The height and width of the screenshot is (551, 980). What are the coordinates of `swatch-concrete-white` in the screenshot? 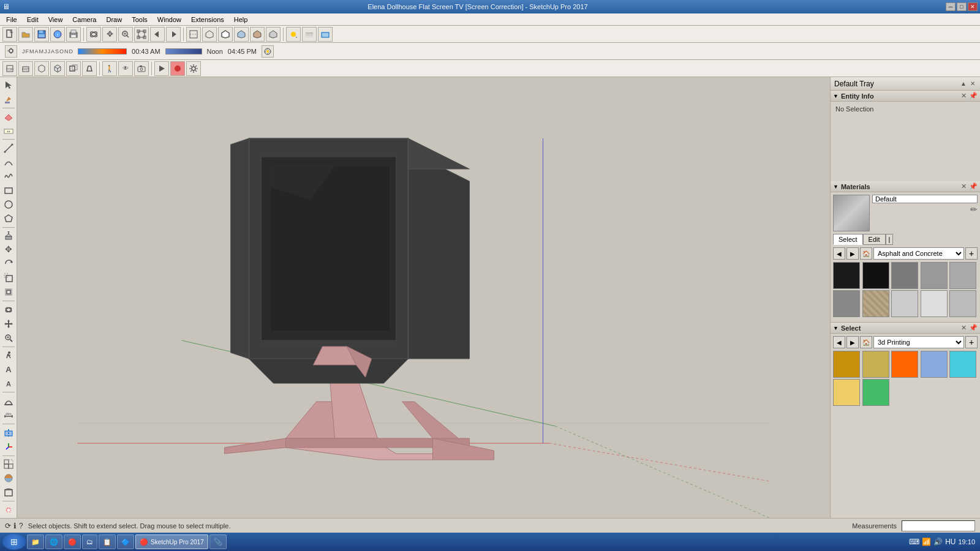 It's located at (905, 304).